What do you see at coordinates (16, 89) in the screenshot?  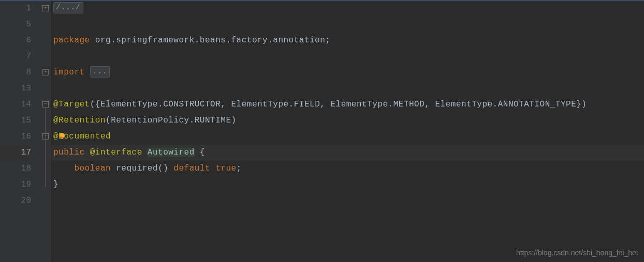 I see `line-number: 13` at bounding box center [16, 89].